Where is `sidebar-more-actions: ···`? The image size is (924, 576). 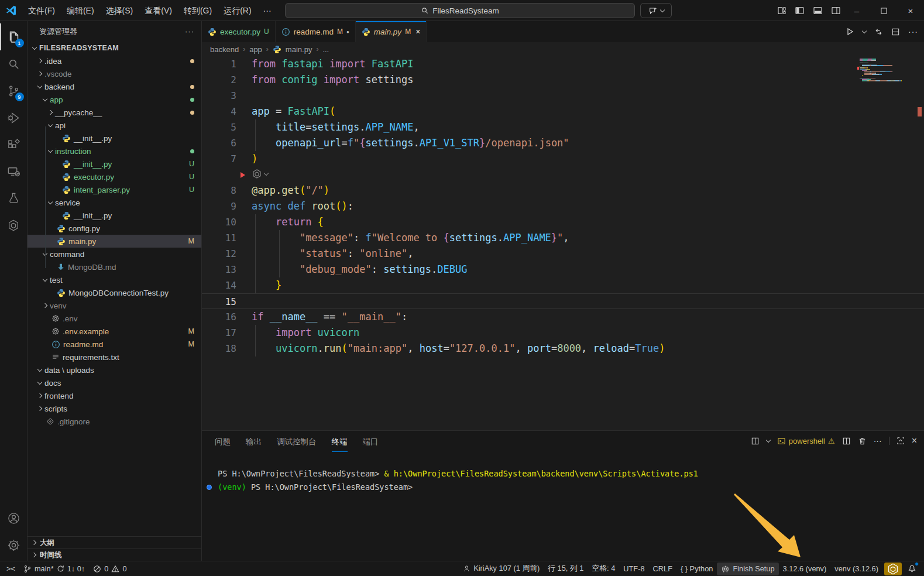
sidebar-more-actions: ··· is located at coordinates (190, 32).